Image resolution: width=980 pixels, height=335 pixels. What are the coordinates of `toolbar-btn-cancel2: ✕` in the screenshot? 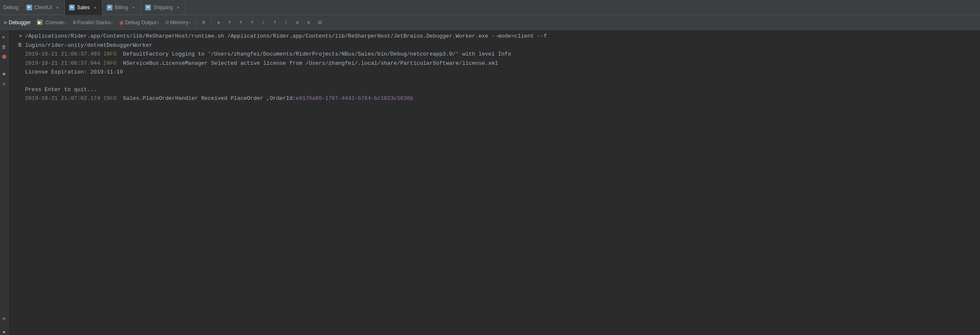 It's located at (309, 23).